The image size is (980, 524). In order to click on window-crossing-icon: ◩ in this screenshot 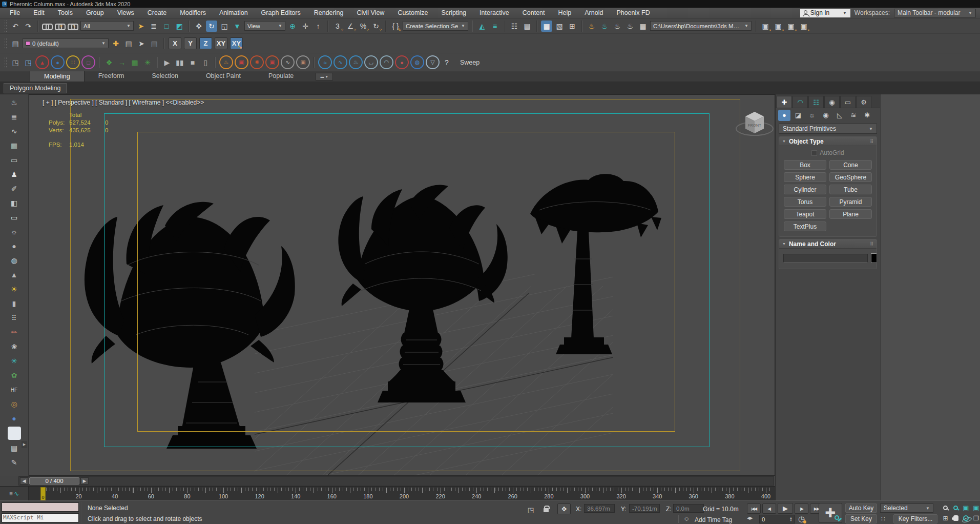, I will do `click(179, 26)`.